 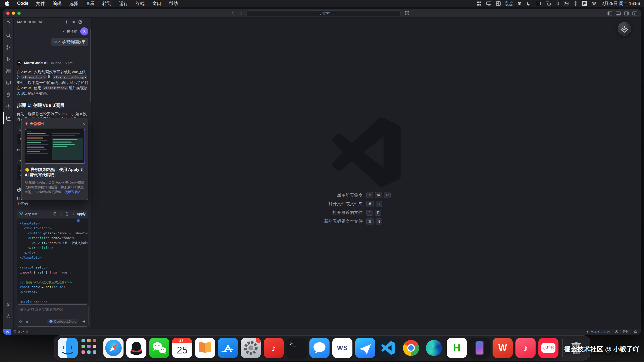 What do you see at coordinates (55, 187) in the screenshot?
I see `feature-description: AI 生成代码后，点击 Apply 将代码一键插入目标文件的预期位置，并形成 D…` at bounding box center [55, 187].